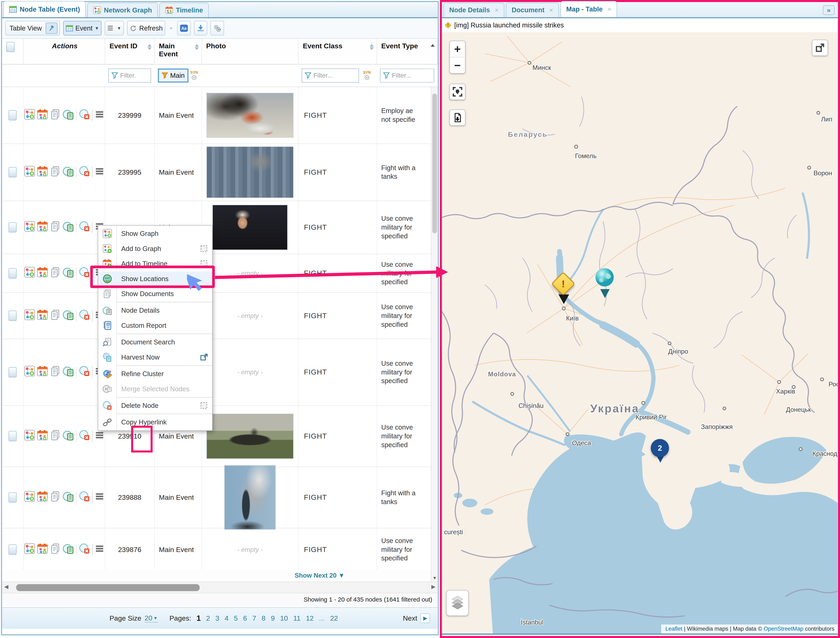  What do you see at coordinates (6, 587) in the screenshot?
I see `scroll-left-arrow: ◀` at bounding box center [6, 587].